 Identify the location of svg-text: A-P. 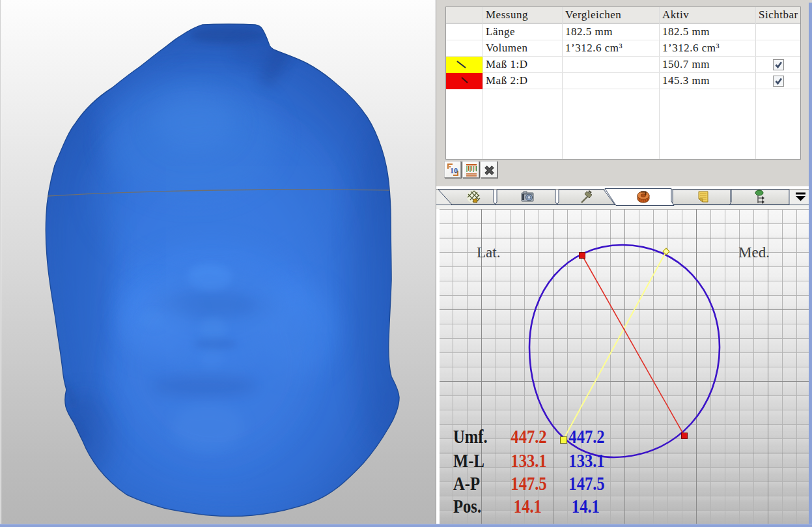
(466, 483).